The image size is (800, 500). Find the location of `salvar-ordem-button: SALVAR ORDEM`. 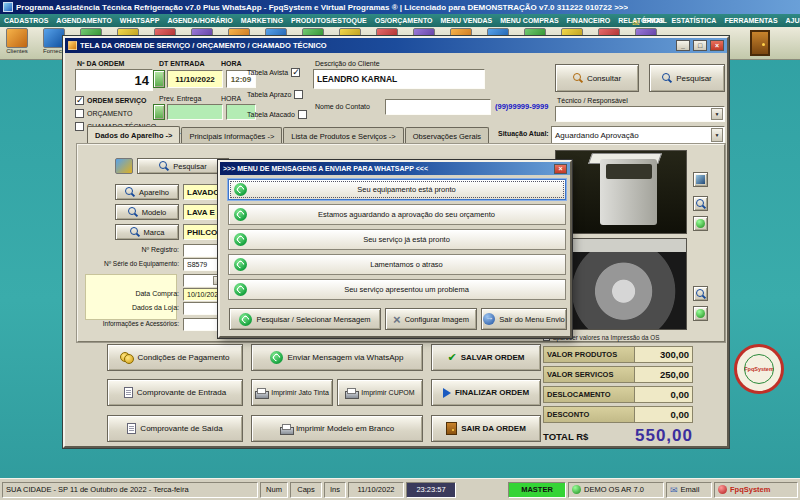

salvar-ordem-button: SALVAR ORDEM is located at coordinates (486, 358).